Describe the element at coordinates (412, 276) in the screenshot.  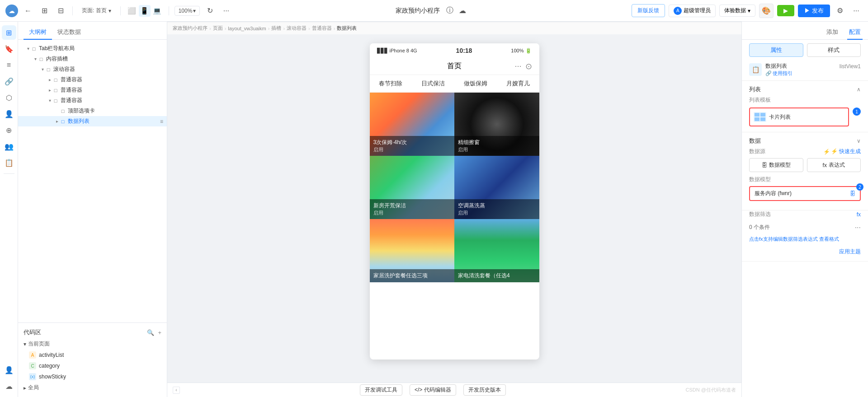
I see `grid-label-5: 家居洗护套餐任选三项` at that location.